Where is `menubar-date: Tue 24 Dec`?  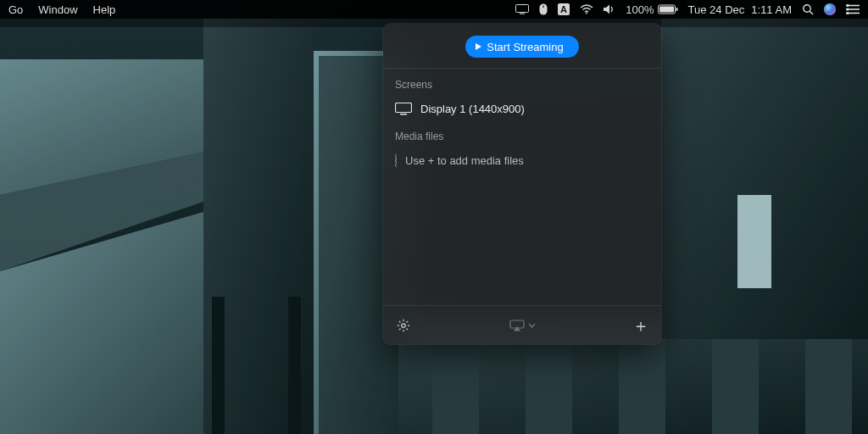
menubar-date: Tue 24 Dec is located at coordinates (717, 10).